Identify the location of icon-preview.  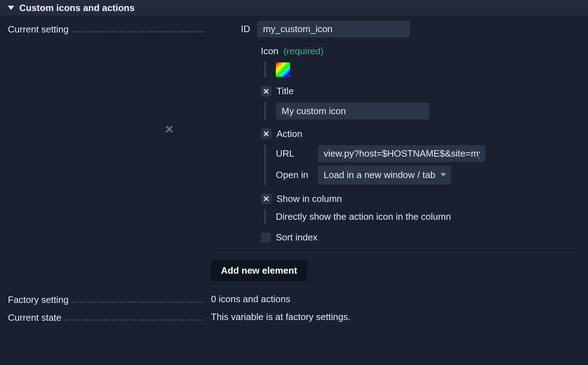
(283, 70).